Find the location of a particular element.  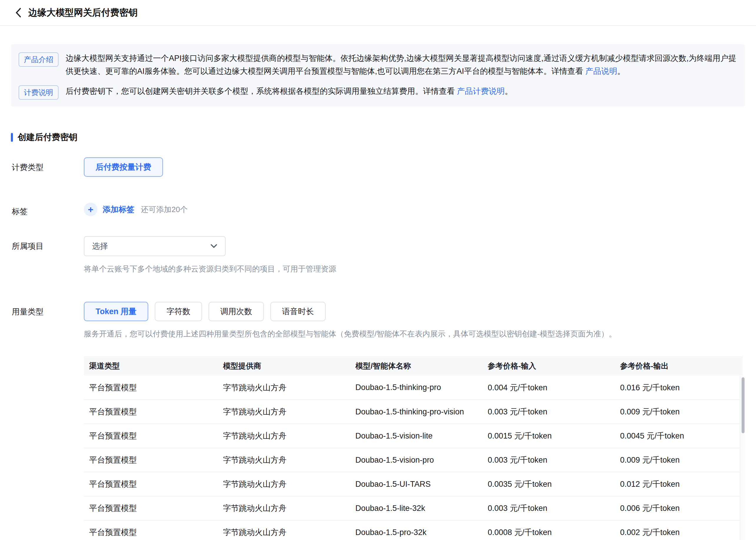

cell-price-input: 0.0015 元/千token is located at coordinates (548, 436).